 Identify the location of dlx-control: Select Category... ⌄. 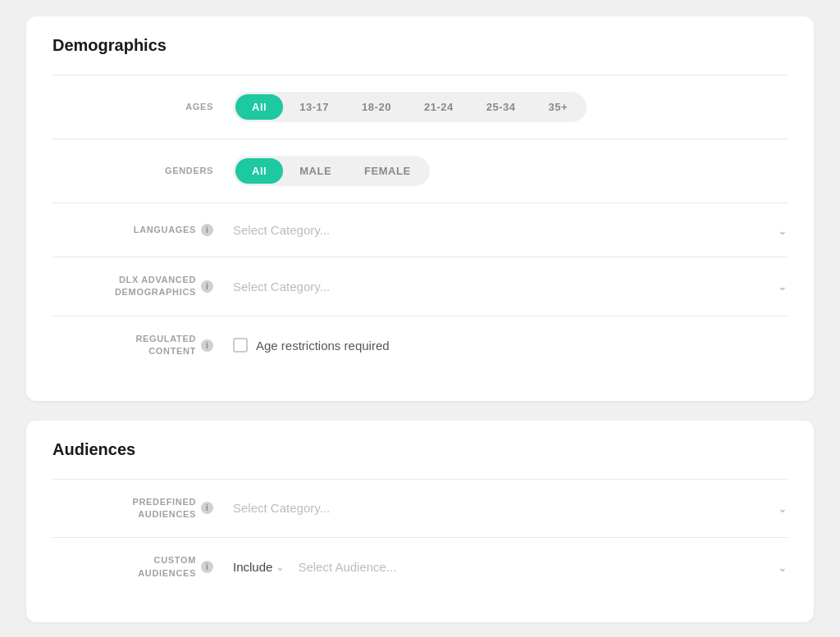
(510, 287).